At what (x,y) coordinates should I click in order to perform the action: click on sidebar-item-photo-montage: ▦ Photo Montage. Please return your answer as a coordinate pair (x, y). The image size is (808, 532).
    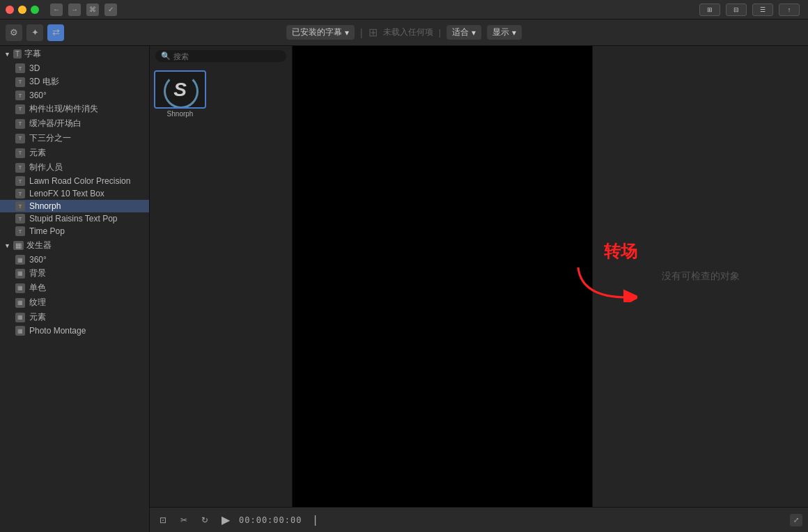
    Looking at the image, I should click on (75, 331).